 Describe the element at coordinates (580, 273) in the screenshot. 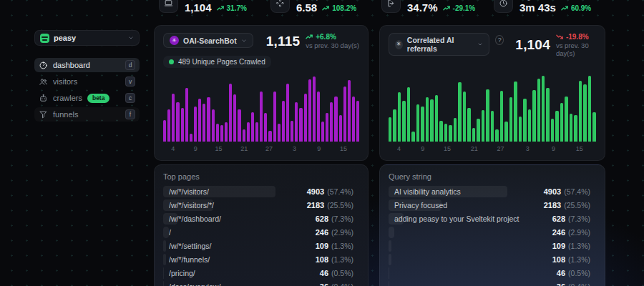

I see `row-percent: (0.5%)` at that location.